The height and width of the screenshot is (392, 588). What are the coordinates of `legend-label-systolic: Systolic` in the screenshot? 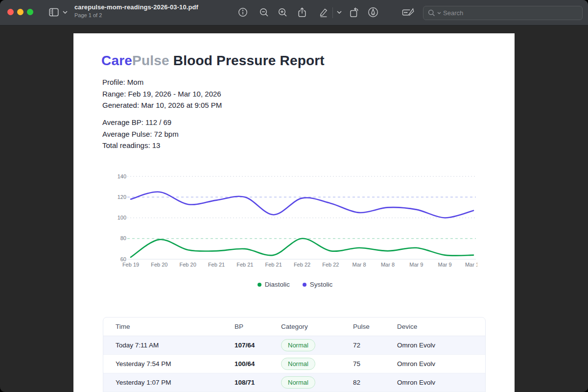 It's located at (321, 284).